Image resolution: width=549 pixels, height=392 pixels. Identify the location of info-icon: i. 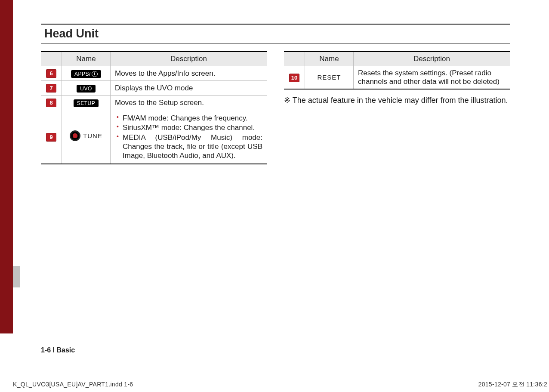
(95, 74).